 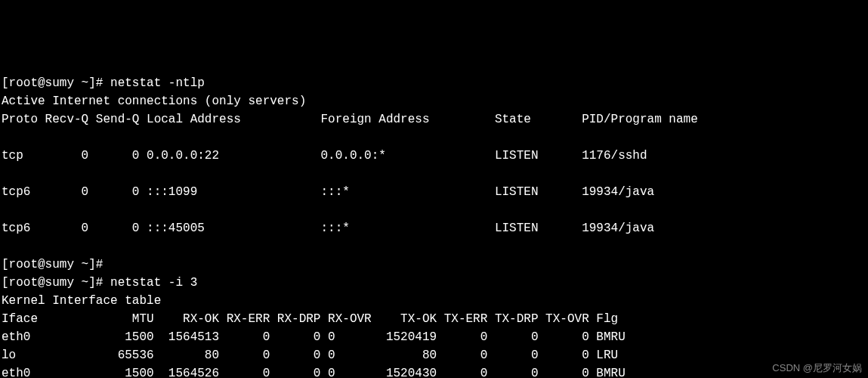 What do you see at coordinates (103, 83) in the screenshot?
I see `prompt-line-1: [root@sumy ~]# netstat -ntlp` at bounding box center [103, 83].